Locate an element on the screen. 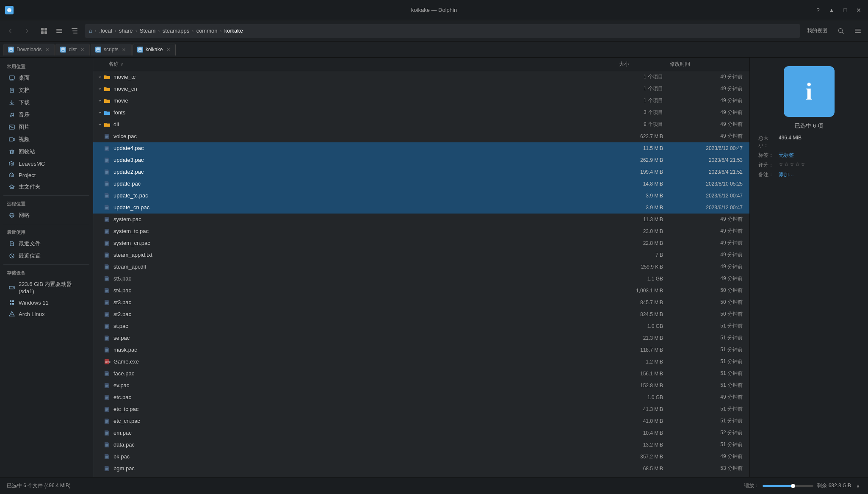  tree-view-button is located at coordinates (75, 31).